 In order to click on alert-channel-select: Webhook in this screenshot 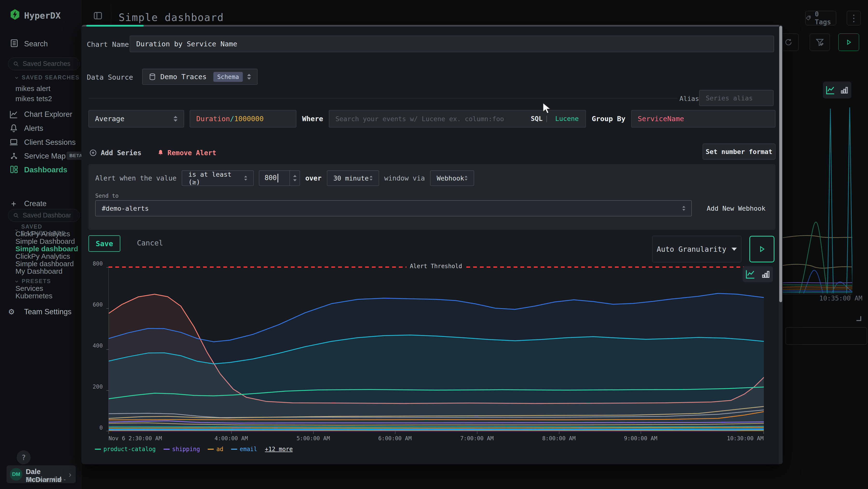, I will do `click(452, 178)`.